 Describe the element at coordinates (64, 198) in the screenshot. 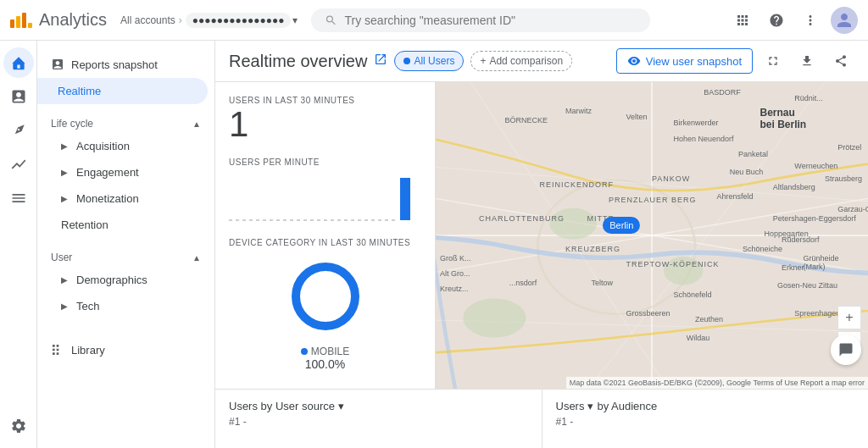

I see `monetization-expand-icon: ▶` at that location.